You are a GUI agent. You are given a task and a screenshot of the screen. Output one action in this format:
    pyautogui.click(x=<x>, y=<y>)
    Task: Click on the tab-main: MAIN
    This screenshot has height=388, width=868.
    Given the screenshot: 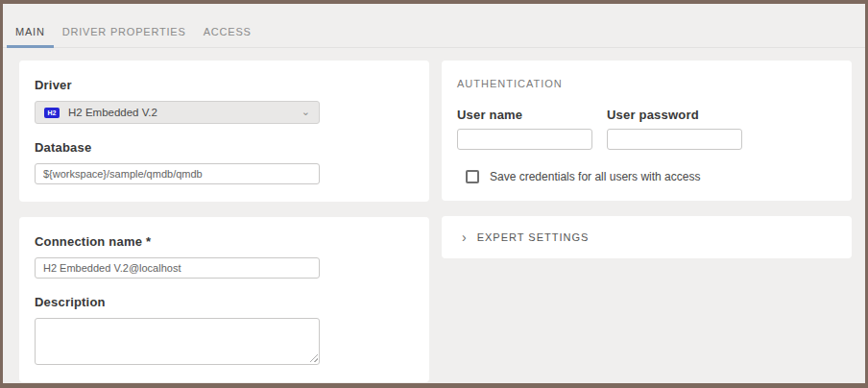 What is the action you would take?
    pyautogui.click(x=31, y=25)
    